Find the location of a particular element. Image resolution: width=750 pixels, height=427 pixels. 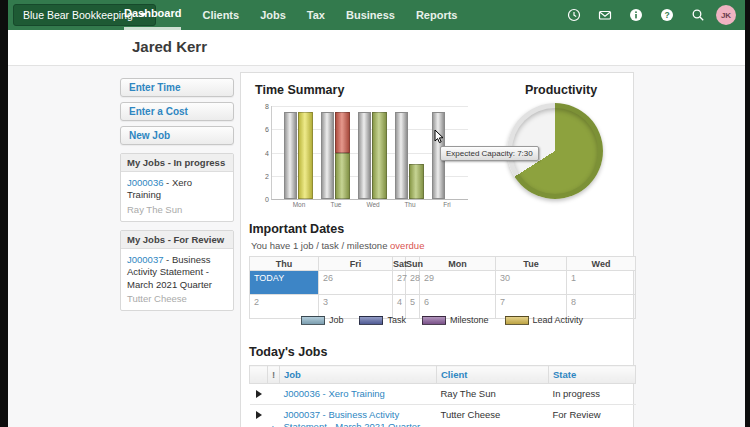

productivity-title: Productivity is located at coordinates (561, 90).